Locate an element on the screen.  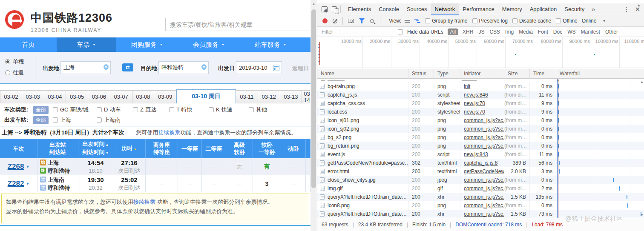
radio-round-trip-dot is located at coordinates (8, 73).